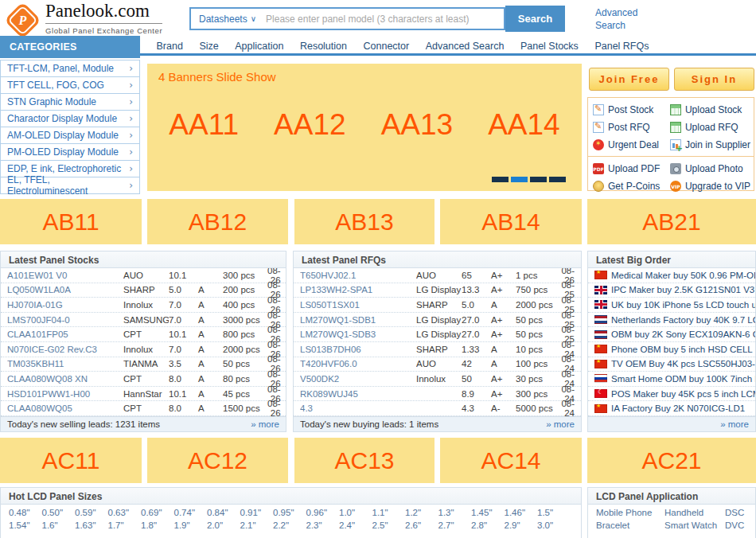  What do you see at coordinates (59, 525) in the screenshot?
I see `size-link-1-6: 1.6"` at bounding box center [59, 525].